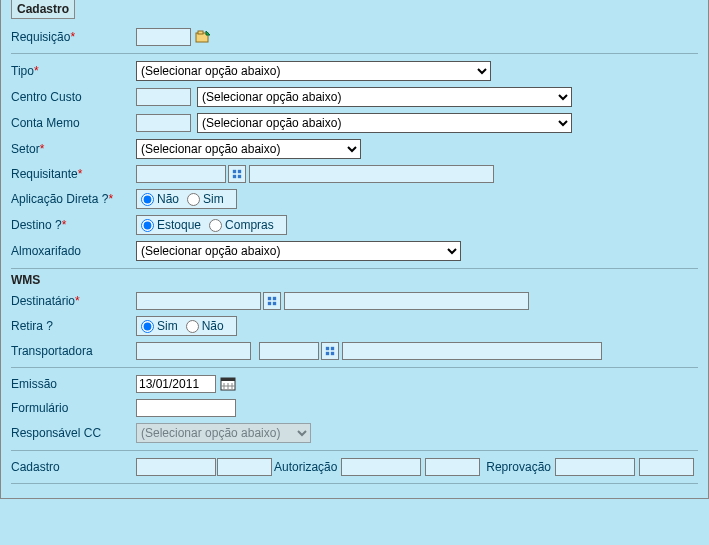 The image size is (709, 545). What do you see at coordinates (666, 467) in the screenshot?
I see `reprovacao-time-input` at bounding box center [666, 467].